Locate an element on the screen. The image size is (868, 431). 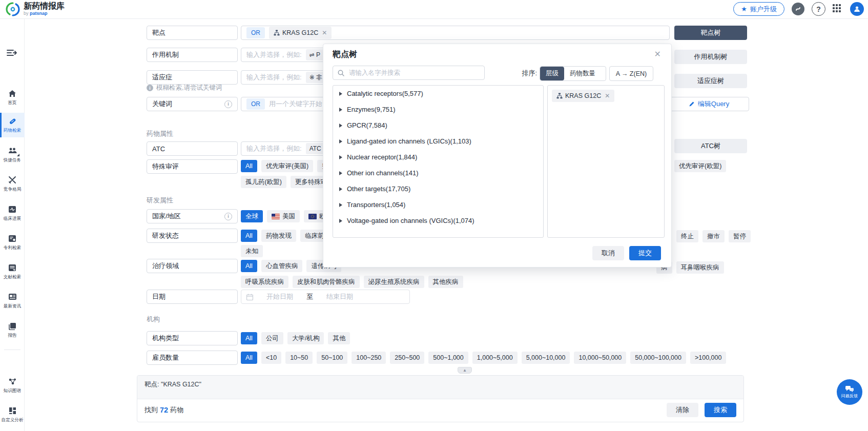
atc-tree-button: ATC树 is located at coordinates (711, 146).